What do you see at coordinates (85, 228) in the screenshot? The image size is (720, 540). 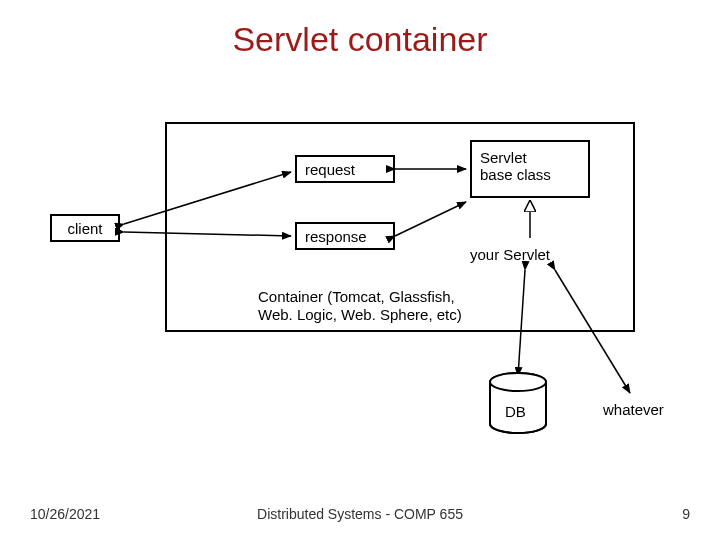 I see `client-box: client` at bounding box center [85, 228].